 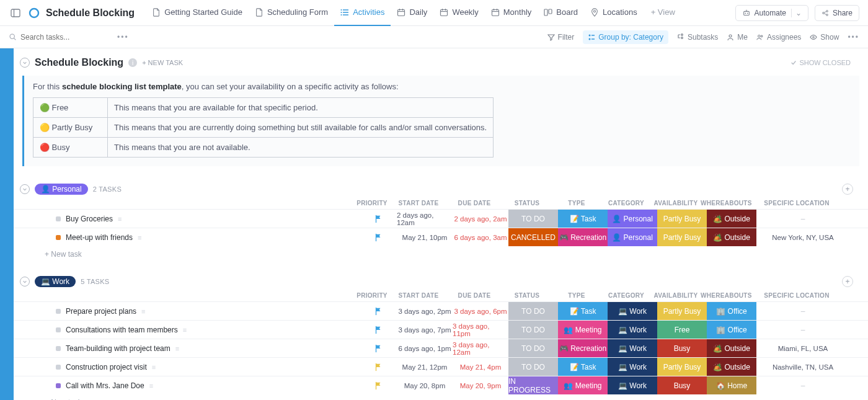 What do you see at coordinates (16, 13) in the screenshot?
I see `panel-toggle-icon` at bounding box center [16, 13].